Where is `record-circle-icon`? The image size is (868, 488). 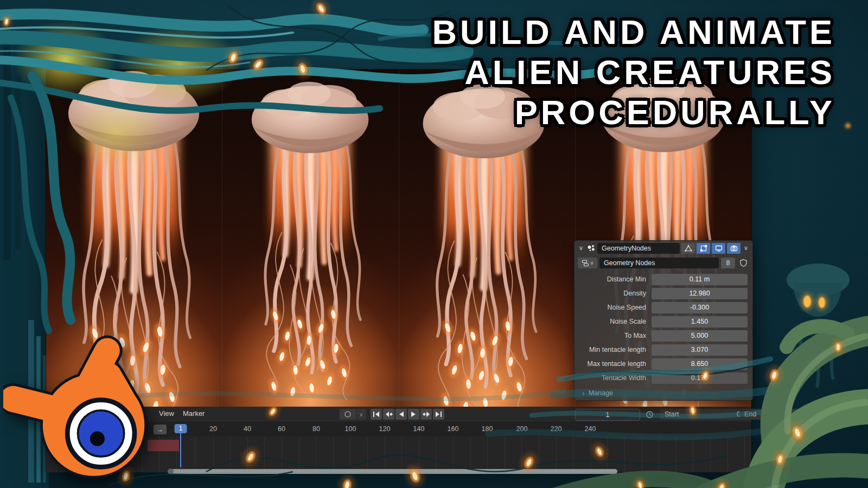 record-circle-icon is located at coordinates (348, 414).